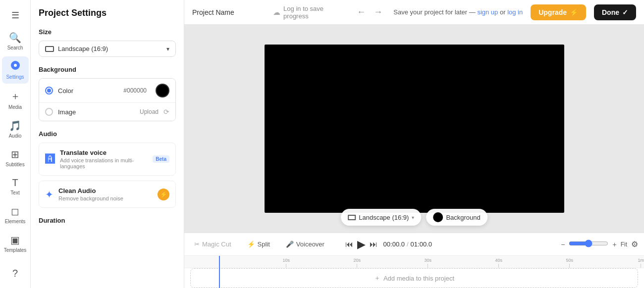  Describe the element at coordinates (563, 244) in the screenshot. I see `zoom-out-button: −` at that location.